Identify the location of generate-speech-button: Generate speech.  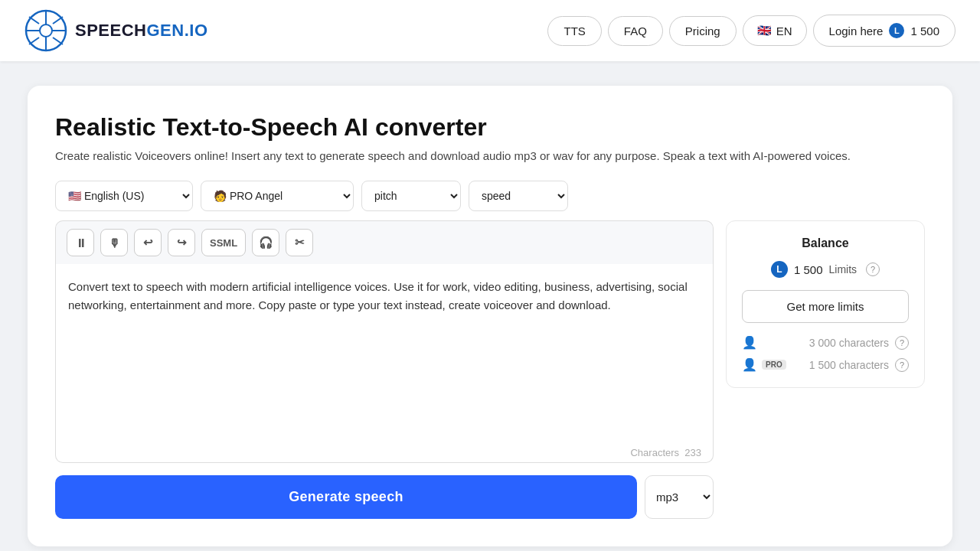
(346, 497).